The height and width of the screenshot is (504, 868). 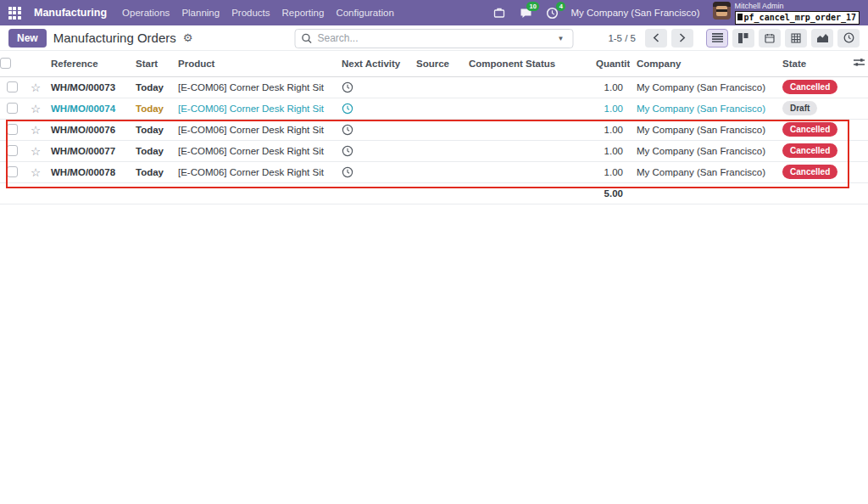 I want to click on header-next-activity: Next Activity, so click(x=372, y=64).